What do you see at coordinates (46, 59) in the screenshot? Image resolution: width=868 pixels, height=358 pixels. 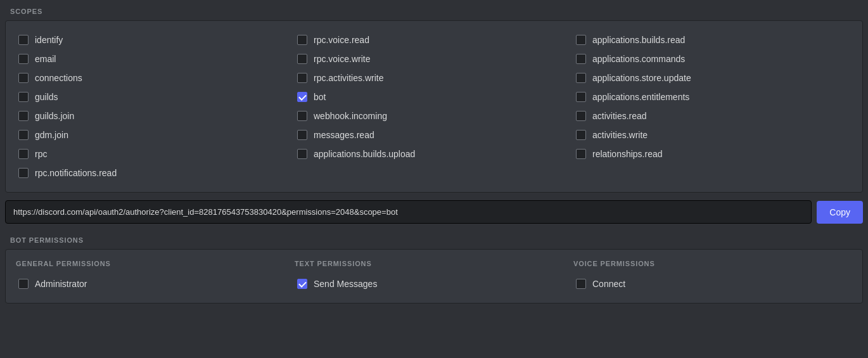 I see `scope-label-email: email` at bounding box center [46, 59].